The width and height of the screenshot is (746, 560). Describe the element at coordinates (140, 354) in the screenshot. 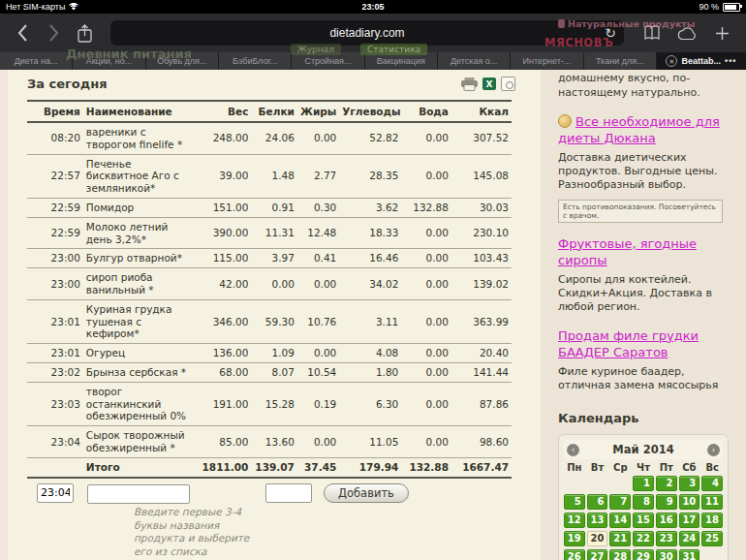

I see `entry-name: Огурец` at that location.